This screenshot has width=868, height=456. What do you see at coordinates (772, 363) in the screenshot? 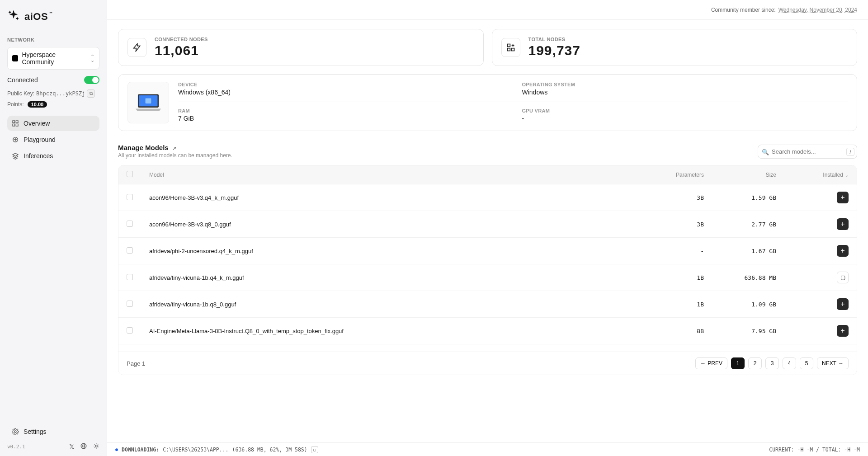
I see `page-3: 3` at bounding box center [772, 363].